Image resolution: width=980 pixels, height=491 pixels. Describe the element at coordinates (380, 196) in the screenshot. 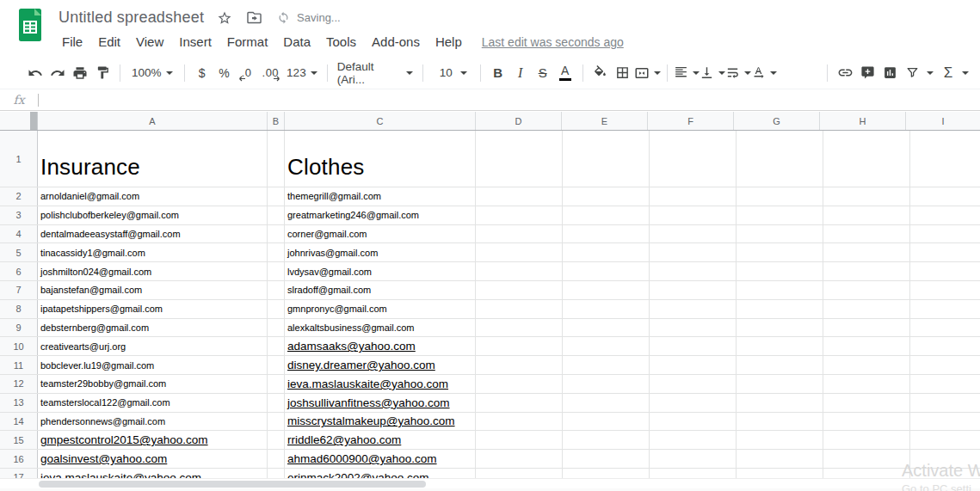

I see `cell-c2: themegrill@gmail.com` at that location.